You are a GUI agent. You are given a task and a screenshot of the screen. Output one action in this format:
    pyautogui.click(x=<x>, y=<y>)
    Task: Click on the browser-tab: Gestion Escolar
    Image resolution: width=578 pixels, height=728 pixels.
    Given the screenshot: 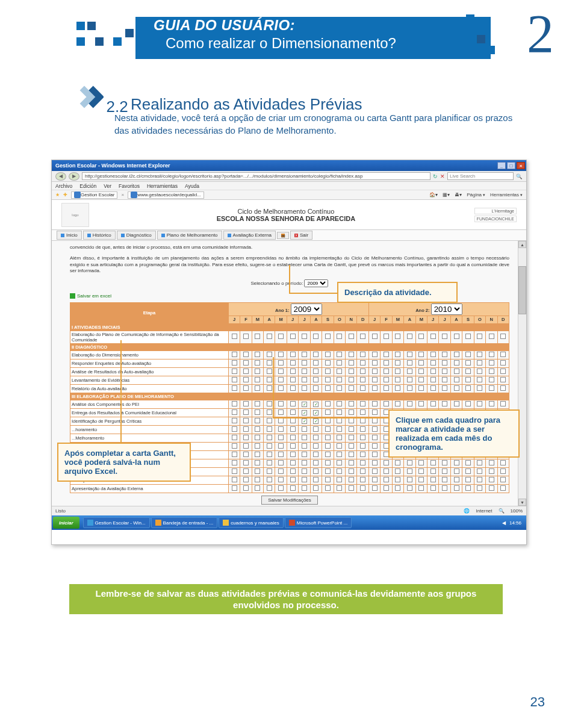 What is the action you would take?
    pyautogui.click(x=94, y=195)
    